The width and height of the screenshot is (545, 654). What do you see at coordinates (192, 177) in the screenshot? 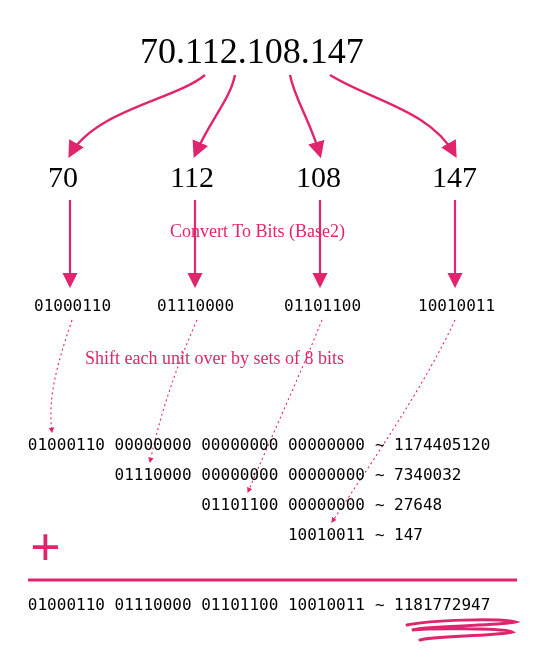
I see `octet-2: 112` at bounding box center [192, 177].